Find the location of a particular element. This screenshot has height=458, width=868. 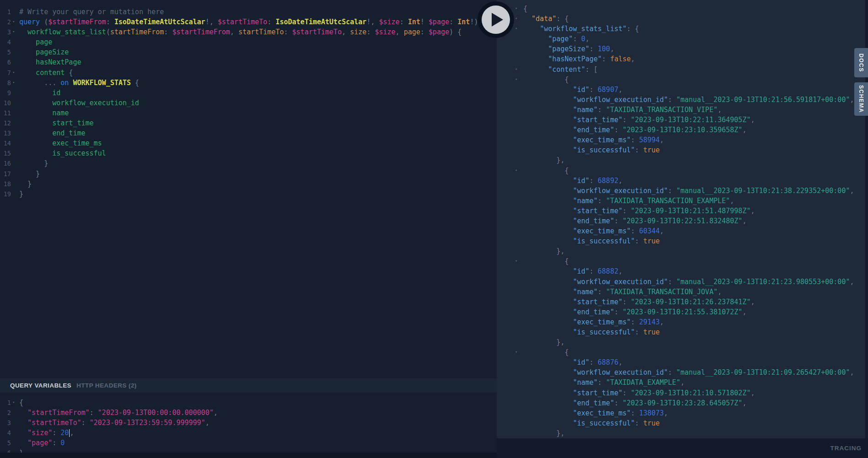

code-line: "id": 68892, is located at coordinates (682, 181).